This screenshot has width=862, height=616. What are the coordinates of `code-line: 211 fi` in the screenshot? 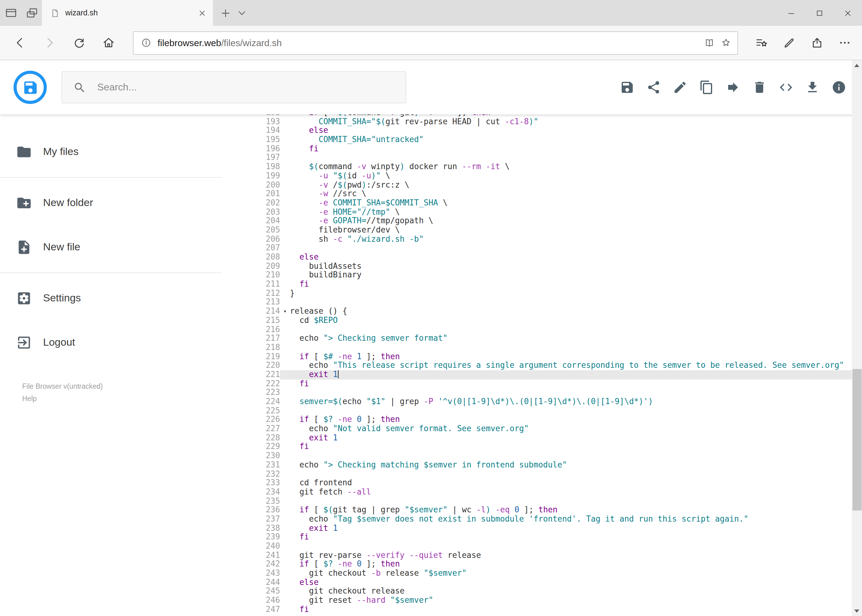 It's located at (537, 284).